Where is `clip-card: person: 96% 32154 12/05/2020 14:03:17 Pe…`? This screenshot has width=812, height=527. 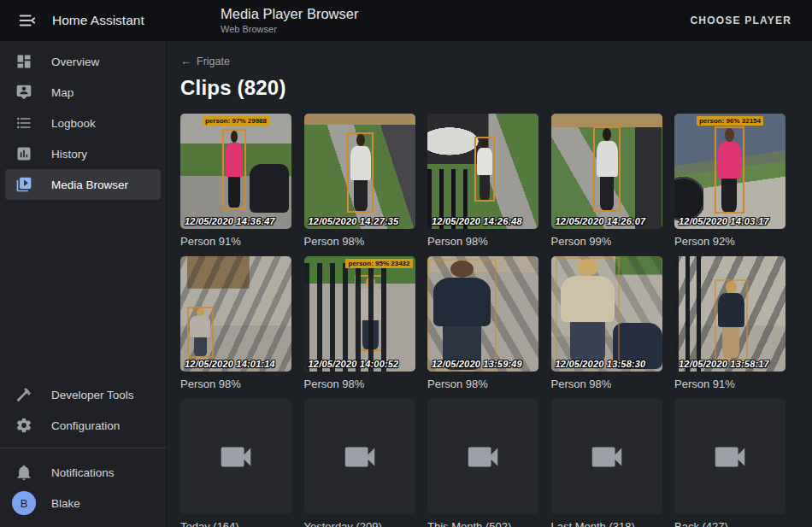 clip-card: person: 96% 32154 12/05/2020 14:03:17 Pe… is located at coordinates (730, 181).